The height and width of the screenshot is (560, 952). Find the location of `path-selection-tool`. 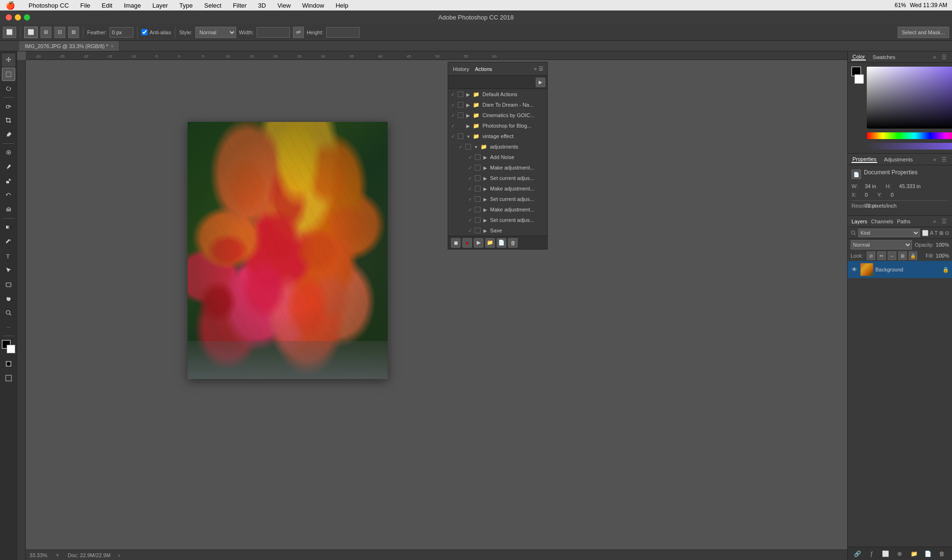

path-selection-tool is located at coordinates (9, 270).